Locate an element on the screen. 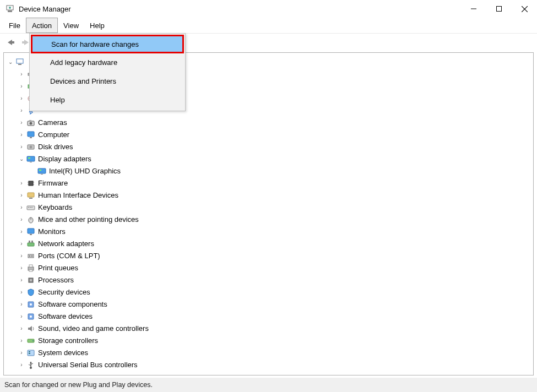  tree-node-label: Firmware is located at coordinates (53, 183).